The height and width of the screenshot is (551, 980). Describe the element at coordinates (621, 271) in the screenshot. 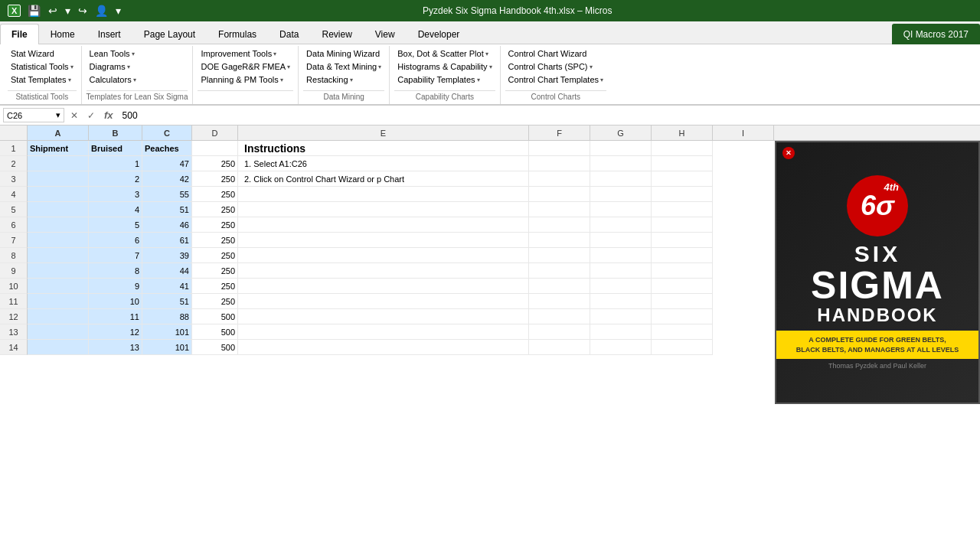

I see `cell-g9` at that location.